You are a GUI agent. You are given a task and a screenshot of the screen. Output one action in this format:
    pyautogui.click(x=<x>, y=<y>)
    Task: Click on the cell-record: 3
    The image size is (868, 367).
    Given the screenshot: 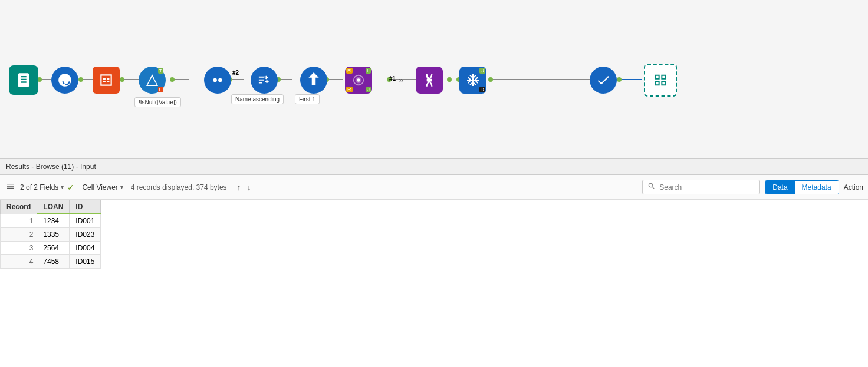 What is the action you would take?
    pyautogui.click(x=19, y=249)
    